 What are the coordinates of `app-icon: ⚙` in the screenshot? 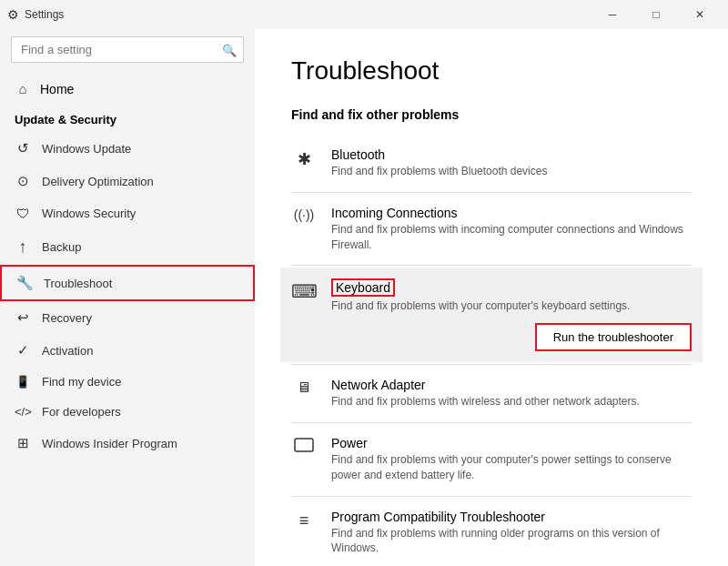 It's located at (13, 15).